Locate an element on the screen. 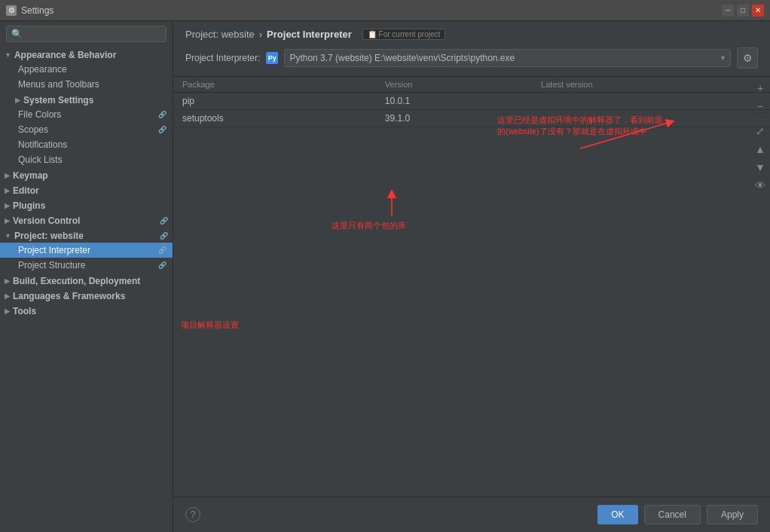  col-package: Package is located at coordinates (274, 84).